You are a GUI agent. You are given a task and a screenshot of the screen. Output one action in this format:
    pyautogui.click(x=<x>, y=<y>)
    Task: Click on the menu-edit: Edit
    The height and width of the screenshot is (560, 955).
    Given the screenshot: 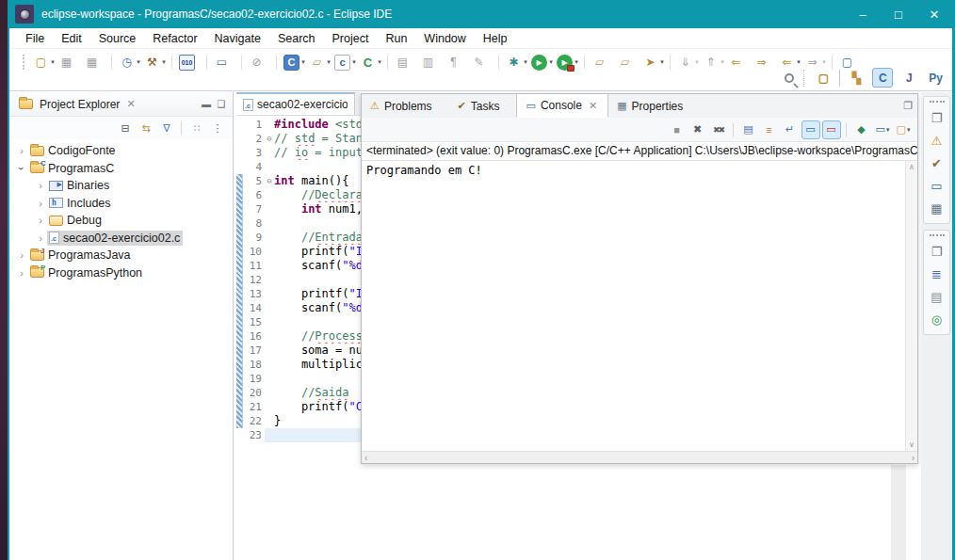 What is the action you would take?
    pyautogui.click(x=72, y=39)
    